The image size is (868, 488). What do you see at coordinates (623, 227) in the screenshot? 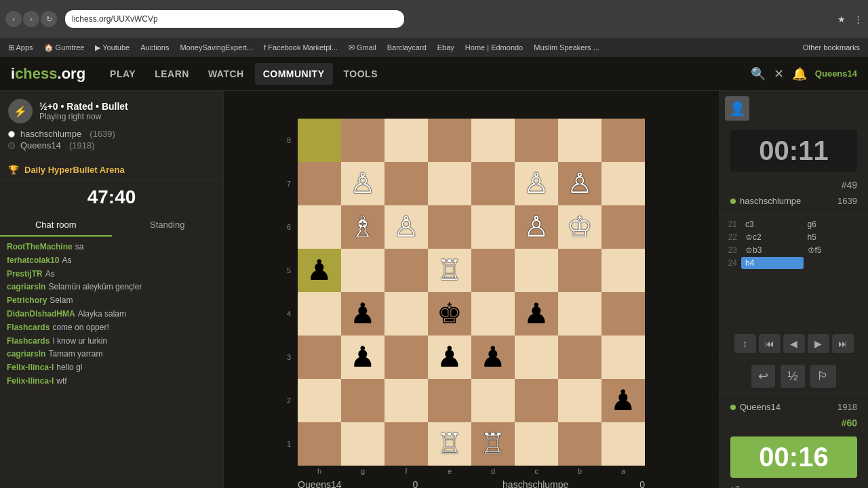
I see `square-a6` at bounding box center [623, 227].